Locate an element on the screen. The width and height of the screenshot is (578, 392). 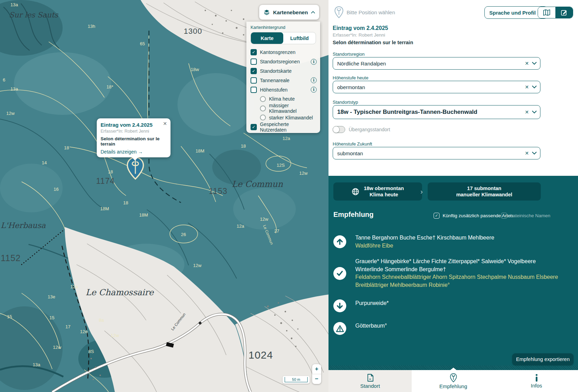
map-label: 12e is located at coordinates (84, 331).